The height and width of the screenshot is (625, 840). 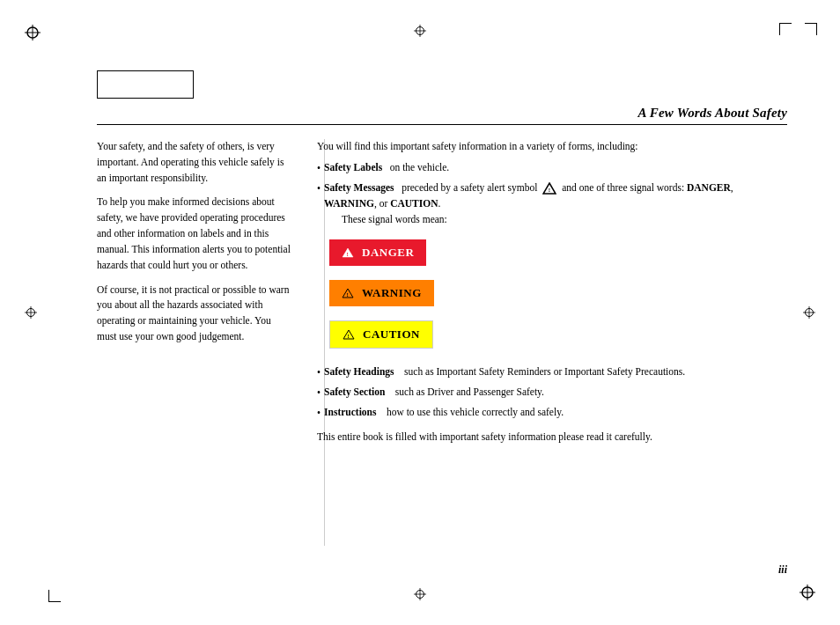 What do you see at coordinates (809, 312) in the screenshot?
I see `reg-mark-right` at bounding box center [809, 312].